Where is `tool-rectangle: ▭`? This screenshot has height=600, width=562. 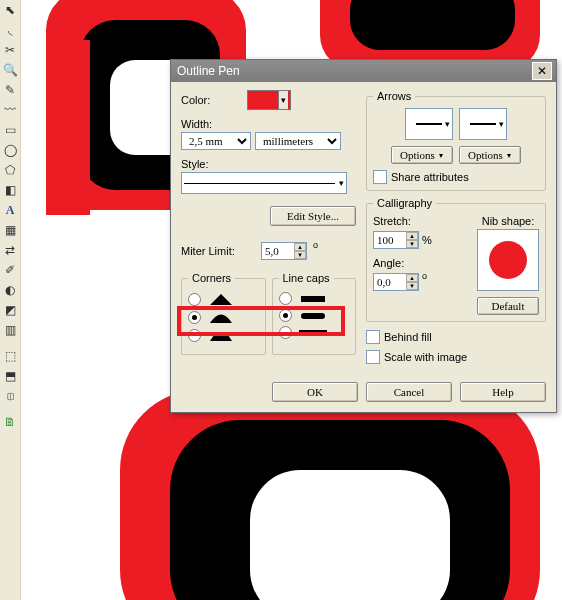 tool-rectangle: ▭ is located at coordinates (10, 130).